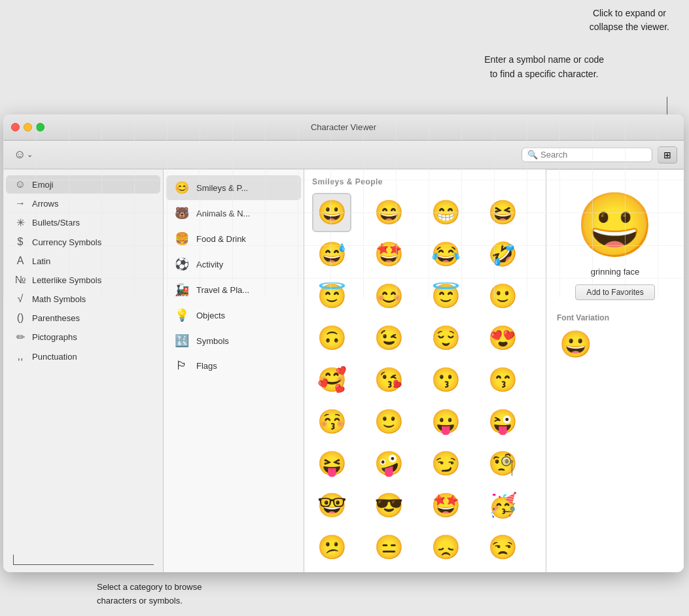 The image size is (689, 616). Describe the element at coordinates (446, 422) in the screenshot. I see `emoji-cell: 😛` at that location.